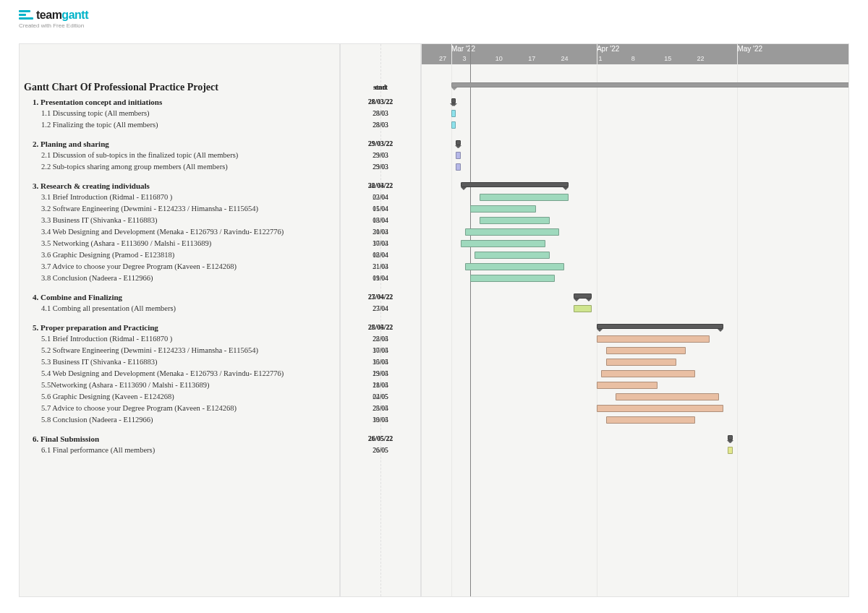 The height and width of the screenshot is (613, 868). What do you see at coordinates (635, 54) in the screenshot?
I see `timeline-header: Mar '22Apr '22May '22273101724181522` at bounding box center [635, 54].